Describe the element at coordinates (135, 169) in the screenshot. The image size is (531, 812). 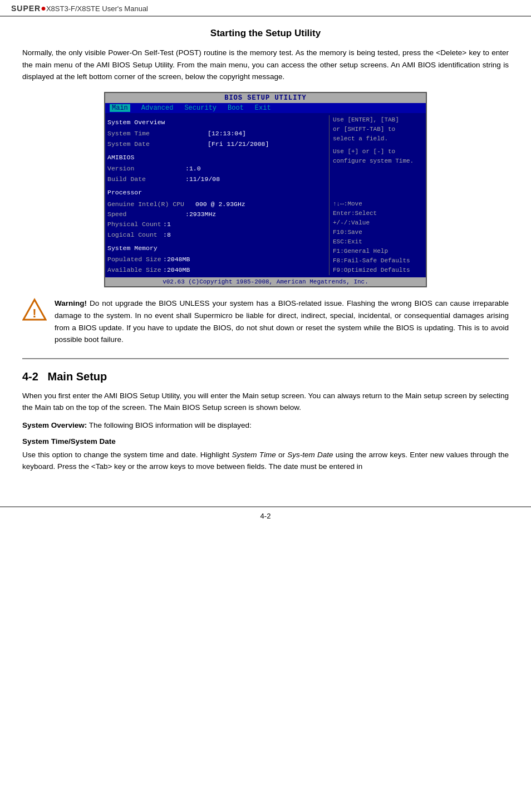
I see `bios-version-label: Version` at that location.